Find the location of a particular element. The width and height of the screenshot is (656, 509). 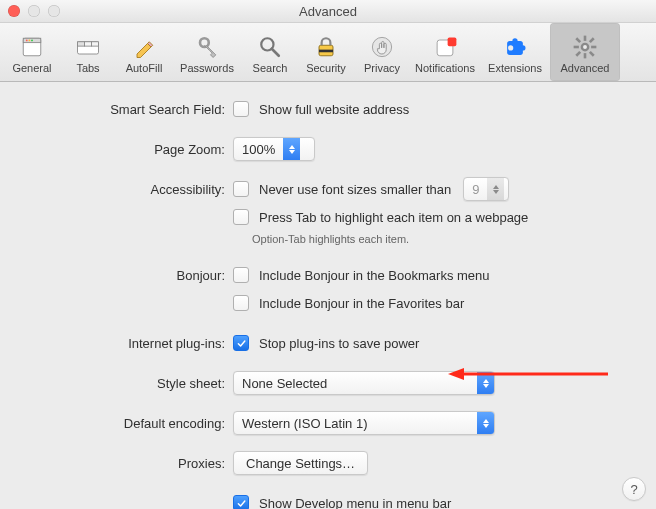

notifications-icon is located at coordinates (445, 47).